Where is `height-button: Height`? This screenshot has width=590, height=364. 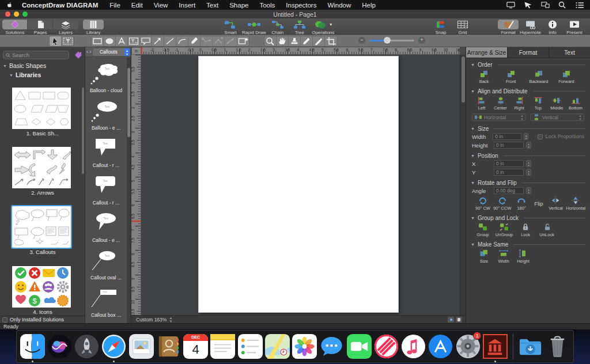
height-button: Height is located at coordinates (523, 257).